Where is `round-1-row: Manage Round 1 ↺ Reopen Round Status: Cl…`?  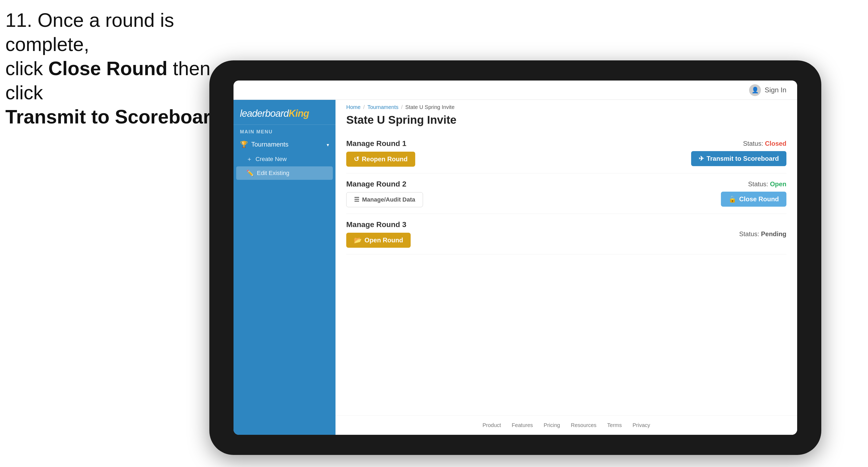 round-1-row: Manage Round 1 ↺ Reopen Round Status: Cl… is located at coordinates (566, 153).